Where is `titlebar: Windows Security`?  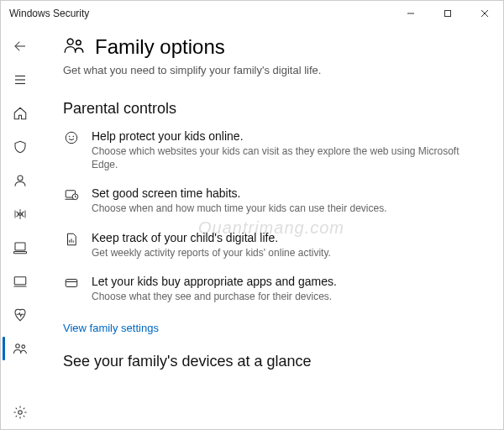
titlebar: Windows Security is located at coordinates (252, 13).